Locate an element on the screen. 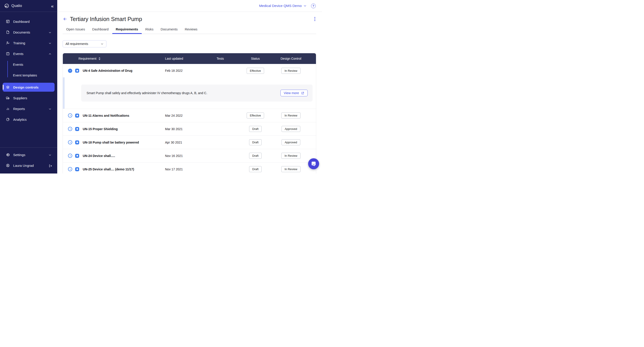  workspace-switcher: Medical Device QMS Demo is located at coordinates (283, 6).